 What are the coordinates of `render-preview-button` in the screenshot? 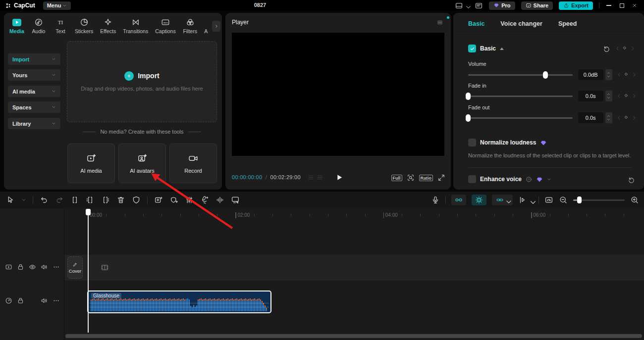 It's located at (549, 200).